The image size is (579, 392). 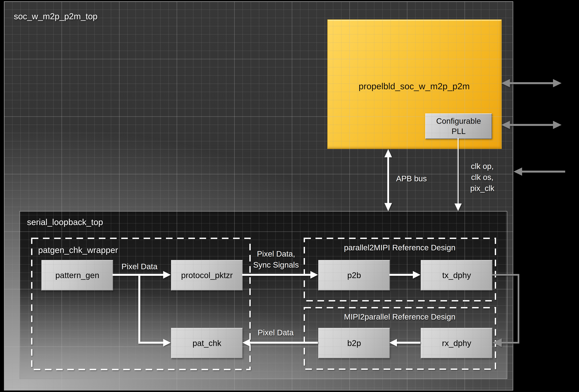 What do you see at coordinates (482, 177) in the screenshot?
I see `clk-signals-label: clk op, clk os, pix_clk` at bounding box center [482, 177].